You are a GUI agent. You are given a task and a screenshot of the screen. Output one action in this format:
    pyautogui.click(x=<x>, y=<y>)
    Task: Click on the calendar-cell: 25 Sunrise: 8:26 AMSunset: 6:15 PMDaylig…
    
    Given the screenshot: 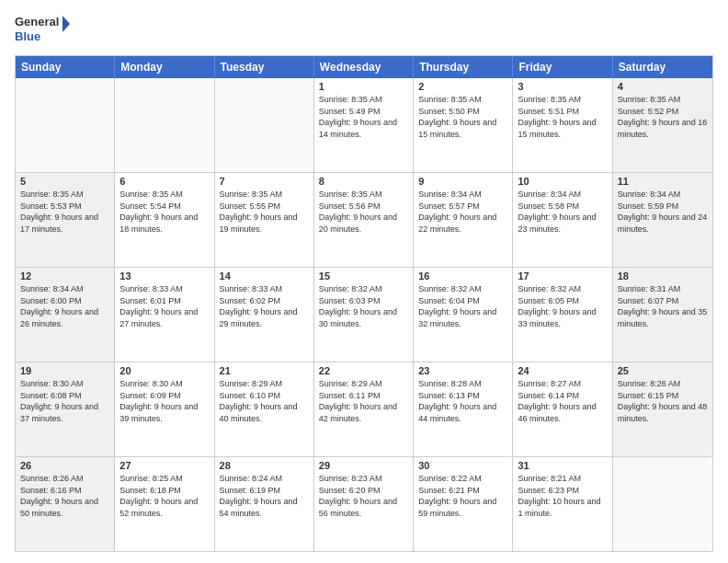 What is the action you would take?
    pyautogui.click(x=663, y=409)
    